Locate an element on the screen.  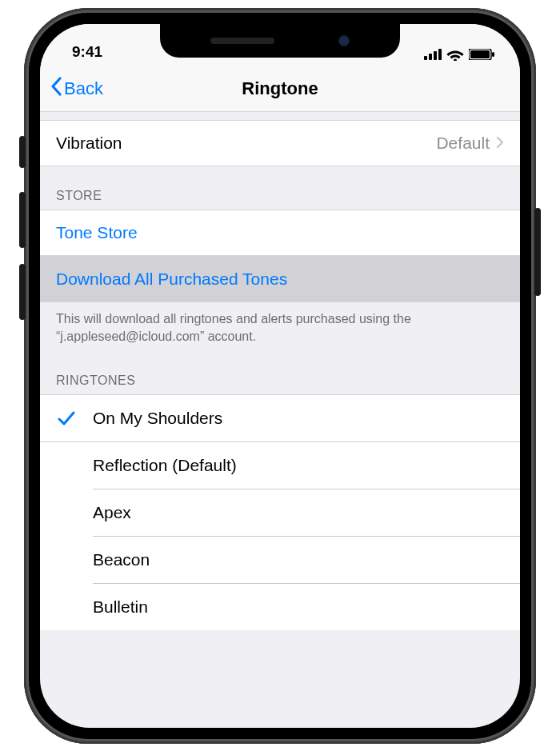
checkmark-icon is located at coordinates (66, 418).